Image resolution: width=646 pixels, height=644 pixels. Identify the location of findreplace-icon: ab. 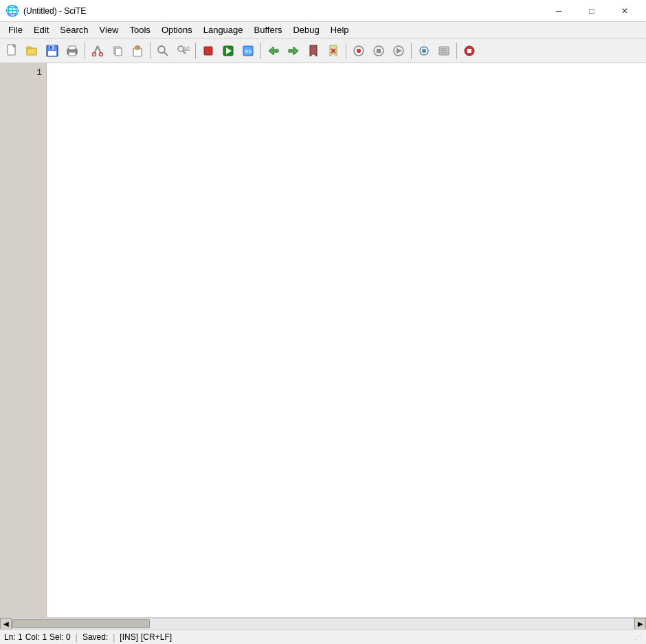
(183, 51).